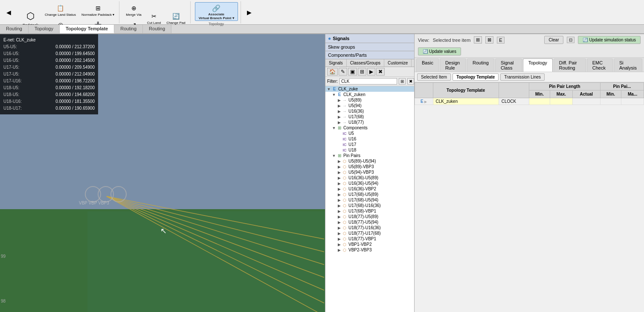 The image size is (644, 312). I want to click on sub-tab-topology-template: Topology Template, so click(476, 77).